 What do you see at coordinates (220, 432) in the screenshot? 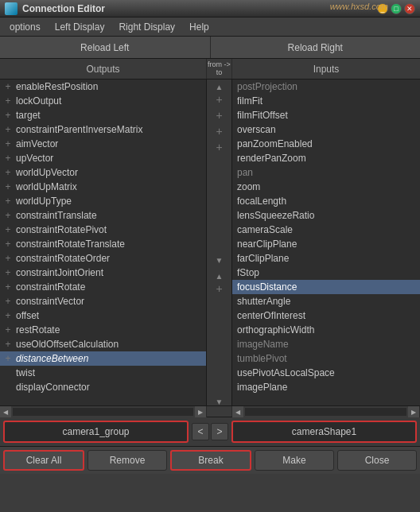
I see `arrow-right-button: >` at bounding box center [220, 432].